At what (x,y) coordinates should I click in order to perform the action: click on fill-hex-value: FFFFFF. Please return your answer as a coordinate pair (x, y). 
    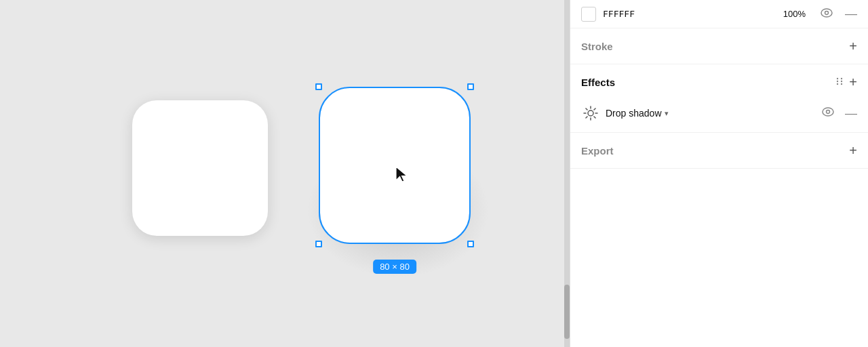
    Looking at the image, I should click on (690, 14).